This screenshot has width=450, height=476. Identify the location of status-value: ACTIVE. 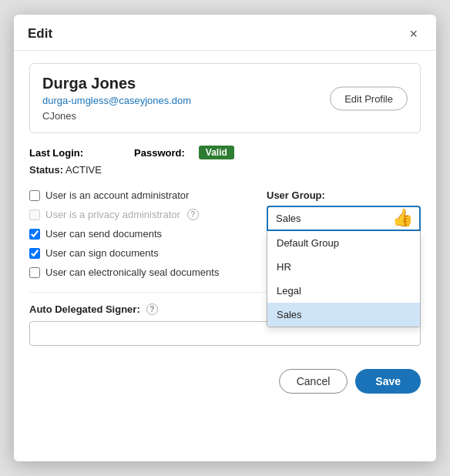
(83, 169).